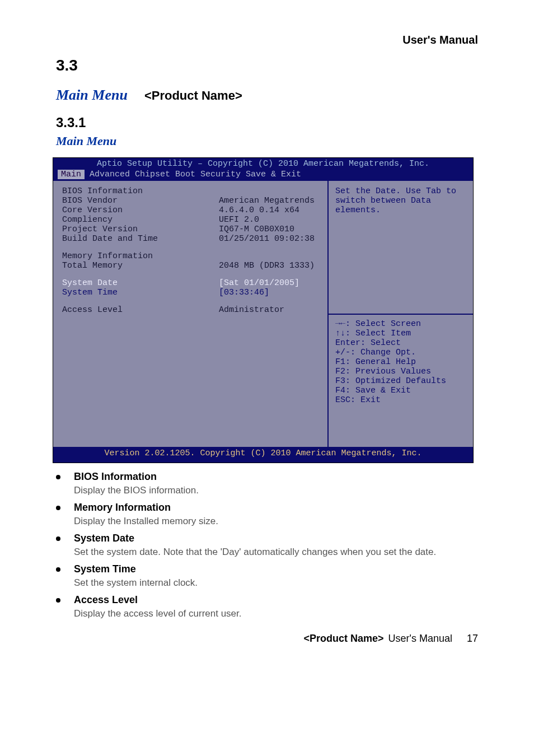 This screenshot has width=534, height=756. I want to click on bullet-heading: System Date, so click(255, 539).